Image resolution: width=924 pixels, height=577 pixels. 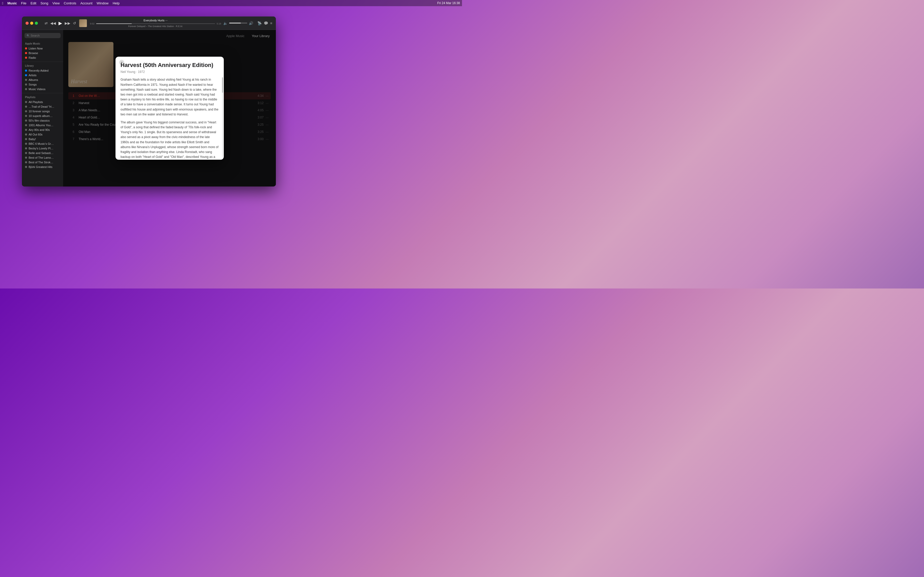 What do you see at coordinates (32, 58) in the screenshot?
I see `radio-label: Radio` at bounding box center [32, 58].